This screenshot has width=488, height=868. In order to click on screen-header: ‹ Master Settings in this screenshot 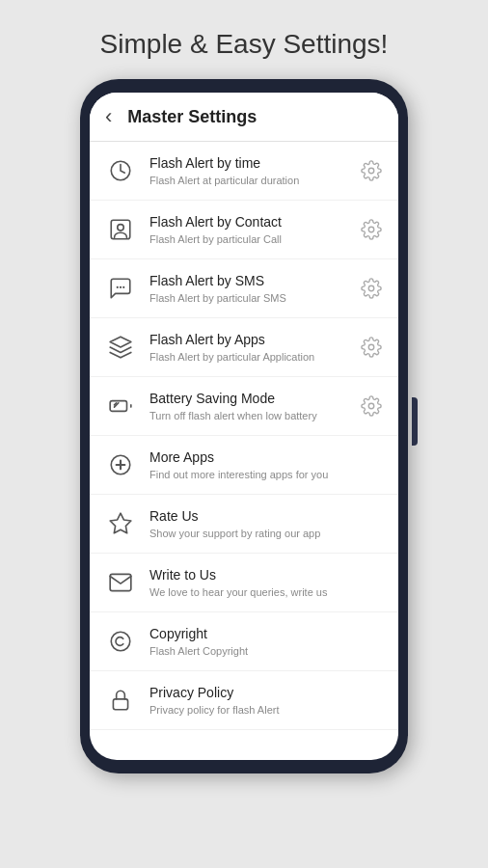, I will do `click(244, 118)`.